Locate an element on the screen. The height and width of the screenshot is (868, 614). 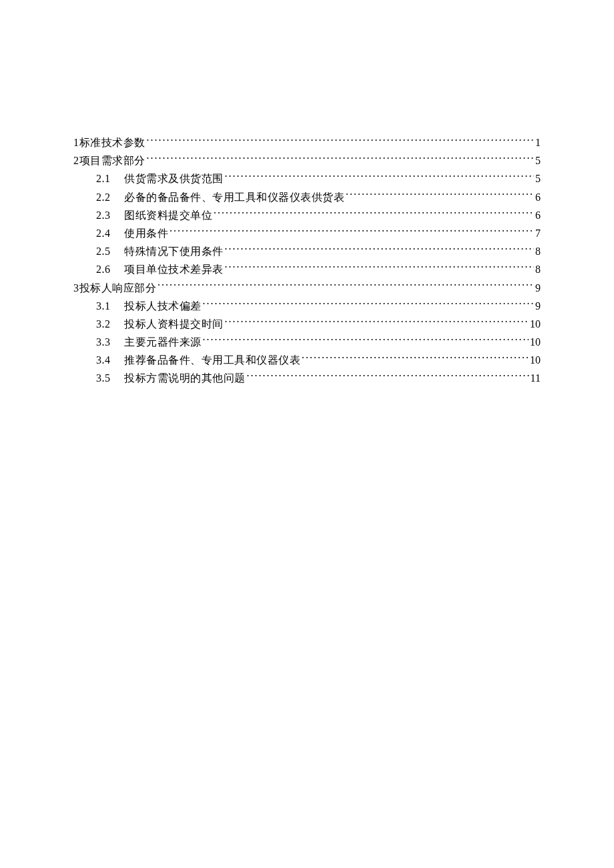
toc-entry-title: 主要元器件来源 is located at coordinates (163, 342).